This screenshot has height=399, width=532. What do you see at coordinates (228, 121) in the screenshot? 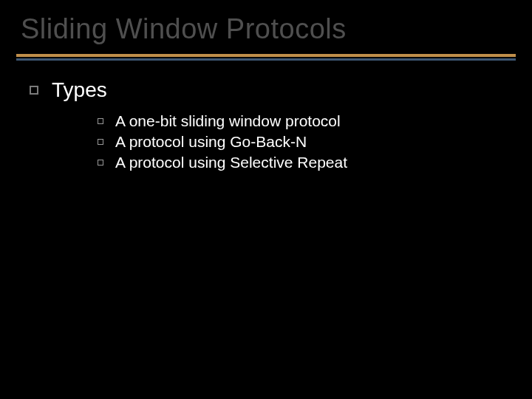
I see `list-item-label: A one-bit sliding window protocol` at bounding box center [228, 121].